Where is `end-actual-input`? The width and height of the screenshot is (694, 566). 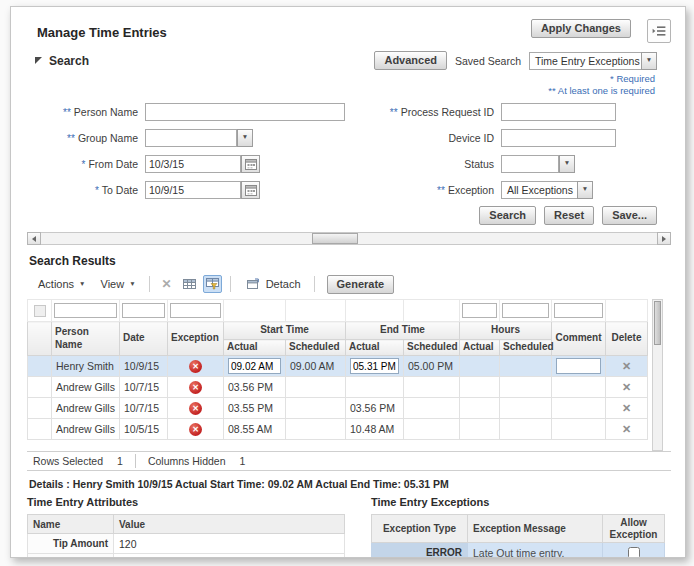
end-actual-input is located at coordinates (374, 366).